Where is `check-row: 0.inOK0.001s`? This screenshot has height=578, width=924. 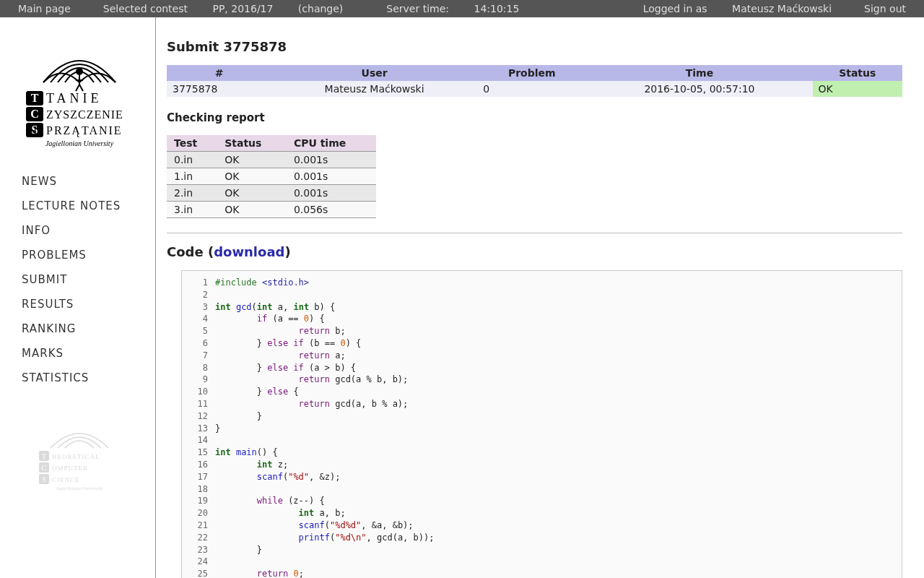
check-row: 0.inOK0.001s is located at coordinates (271, 160).